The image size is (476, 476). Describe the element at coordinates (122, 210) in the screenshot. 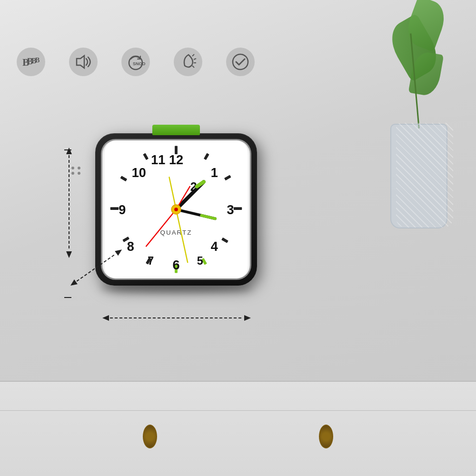

I see `svg-text: 9` at that location.